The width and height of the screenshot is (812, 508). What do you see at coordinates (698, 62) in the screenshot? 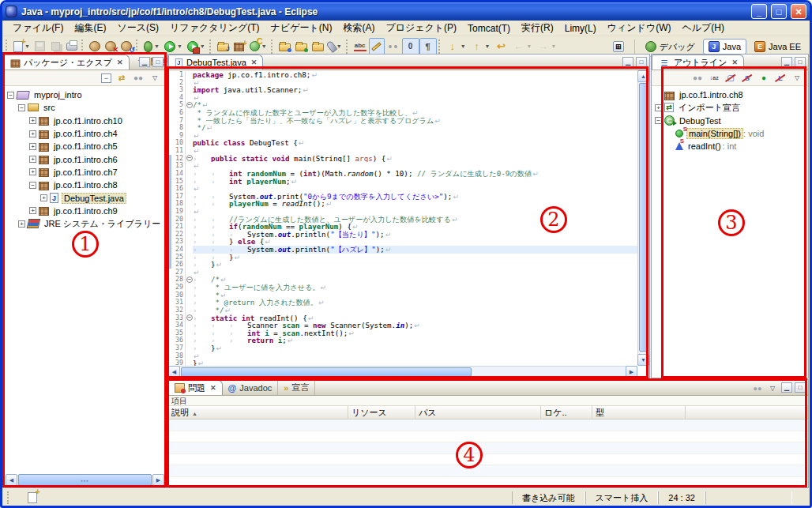
I see `tab-outline: ☰ アウトライン ✕` at bounding box center [698, 62].